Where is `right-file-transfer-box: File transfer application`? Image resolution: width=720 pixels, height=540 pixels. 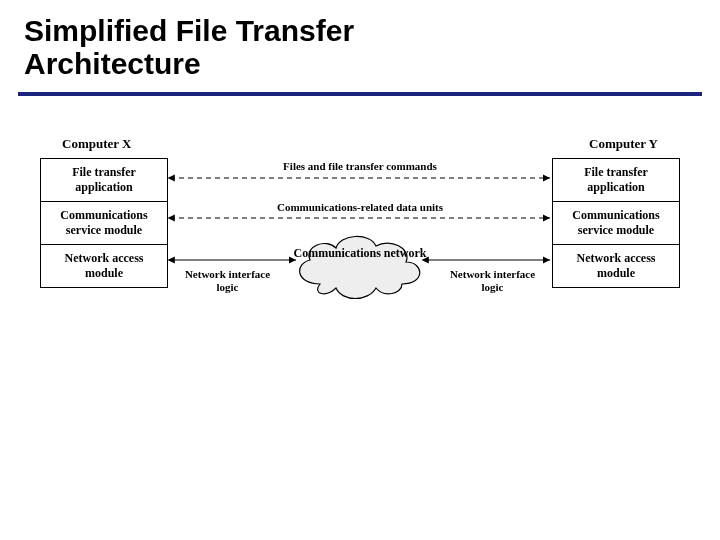 right-file-transfer-box: File transfer application is located at coordinates (616, 180).